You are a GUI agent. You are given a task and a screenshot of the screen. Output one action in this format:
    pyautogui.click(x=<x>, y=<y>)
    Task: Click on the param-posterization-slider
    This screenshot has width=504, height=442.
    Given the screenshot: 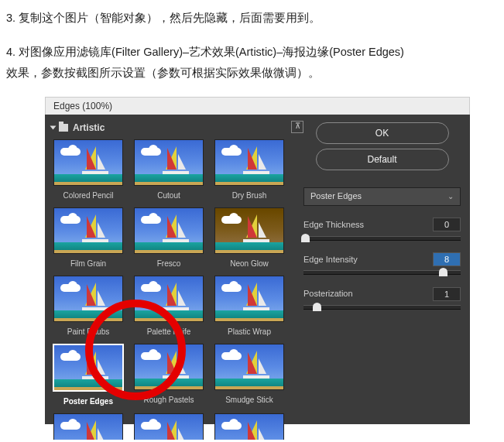 What is the action you would take?
    pyautogui.click(x=382, y=307)
    